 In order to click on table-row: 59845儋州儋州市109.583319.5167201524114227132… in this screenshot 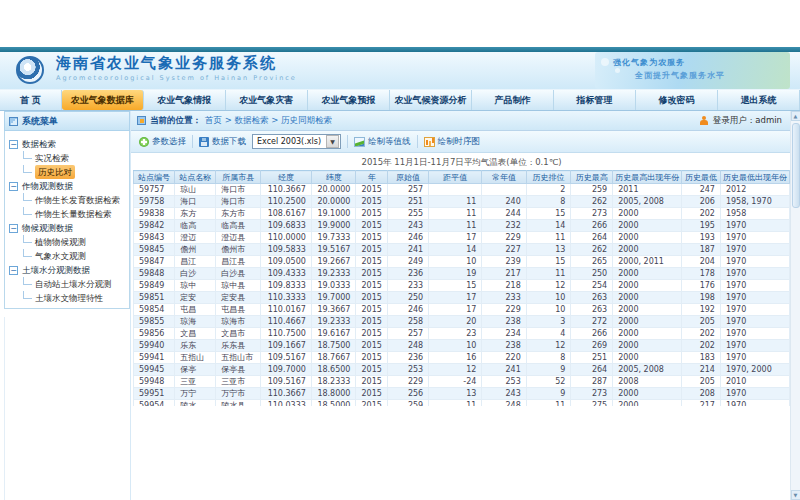, I will do `click(462, 250)`.